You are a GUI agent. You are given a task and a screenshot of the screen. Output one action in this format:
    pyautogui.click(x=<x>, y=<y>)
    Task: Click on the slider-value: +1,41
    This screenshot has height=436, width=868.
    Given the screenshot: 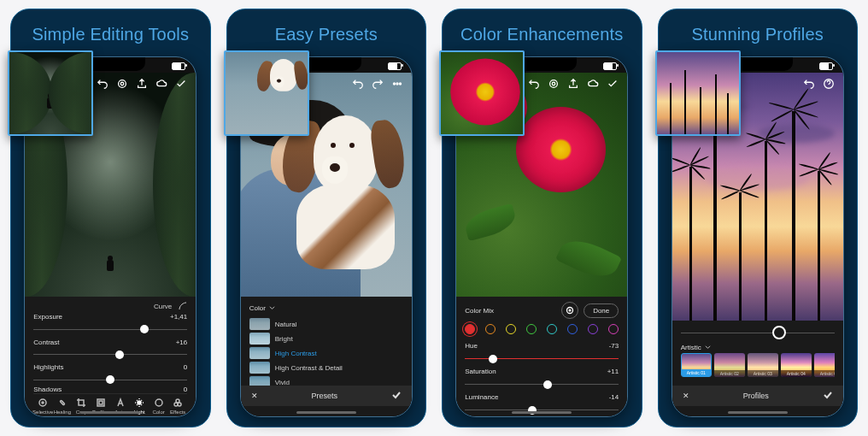 What is the action you would take?
    pyautogui.click(x=179, y=316)
    